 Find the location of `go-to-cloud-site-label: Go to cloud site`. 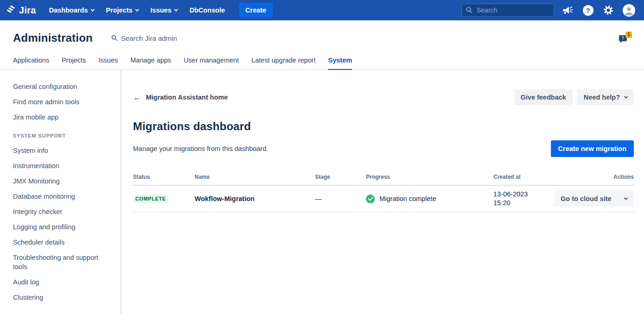

go-to-cloud-site-label: Go to cloud site is located at coordinates (586, 199).